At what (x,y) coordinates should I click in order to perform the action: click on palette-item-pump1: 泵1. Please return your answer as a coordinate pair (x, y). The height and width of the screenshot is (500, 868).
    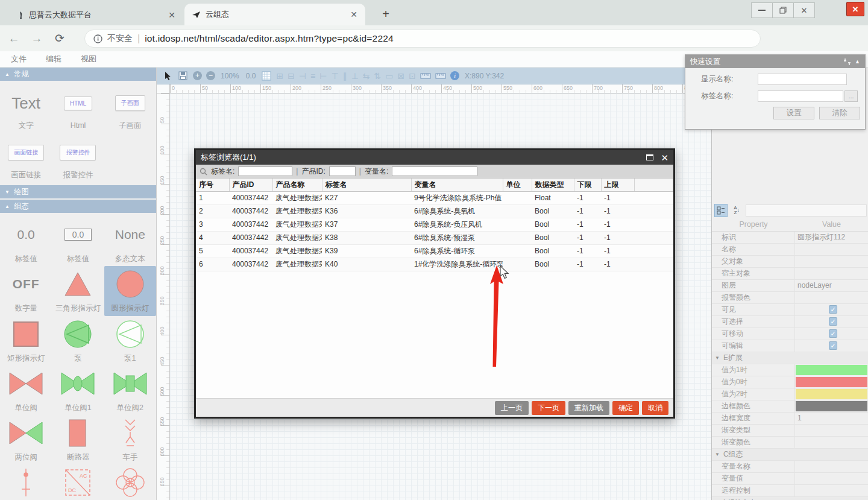
    Looking at the image, I should click on (130, 341).